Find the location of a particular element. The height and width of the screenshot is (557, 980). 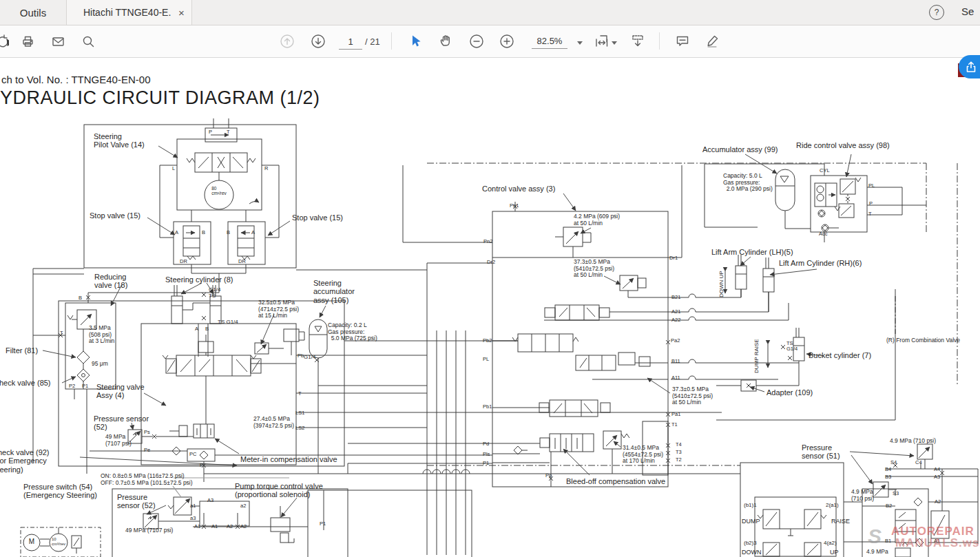

diagram-port-b1: B1 is located at coordinates (888, 541).